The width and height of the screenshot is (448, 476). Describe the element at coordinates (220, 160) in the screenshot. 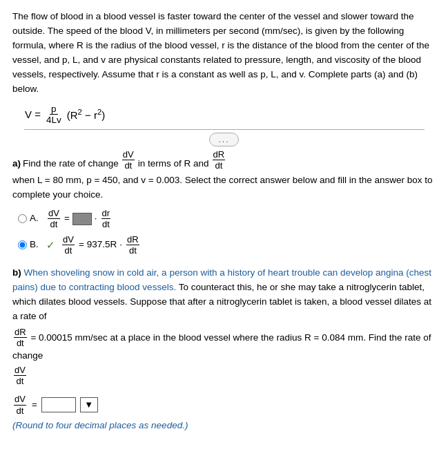

I see `dr-dt-fraction: dR dt` at that location.